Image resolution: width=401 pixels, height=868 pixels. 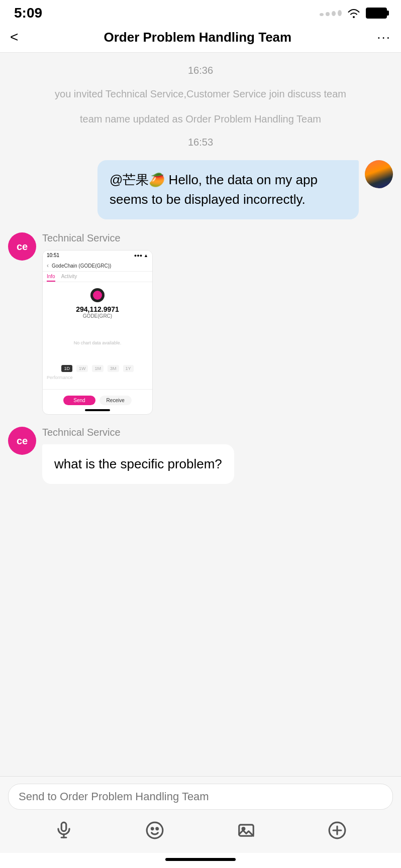 What do you see at coordinates (22, 246) in the screenshot?
I see `sender-avatar-1: ce` at bounding box center [22, 246].